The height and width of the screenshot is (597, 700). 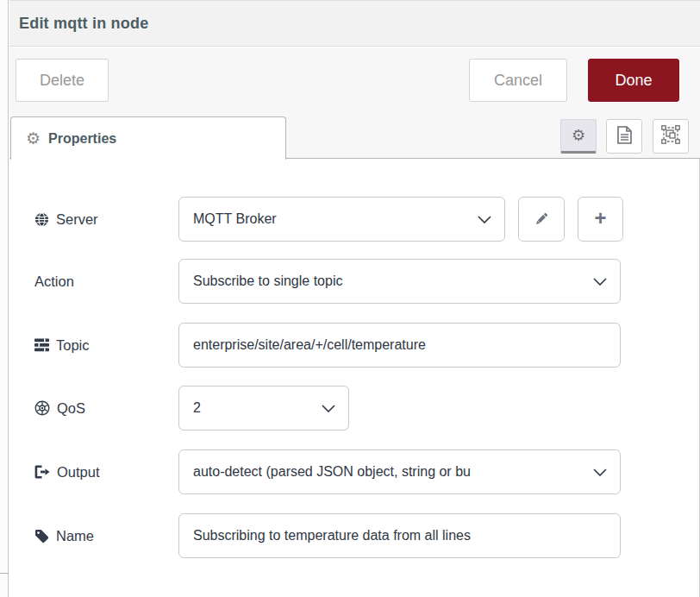 I want to click on action-label: Action, so click(x=54, y=281).